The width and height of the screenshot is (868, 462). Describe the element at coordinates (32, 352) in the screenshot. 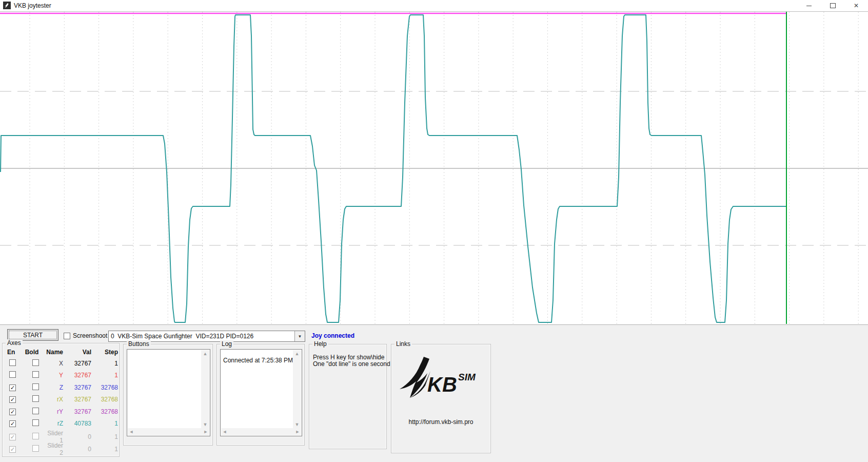

I see `axes-header-bold: Bold` at that location.